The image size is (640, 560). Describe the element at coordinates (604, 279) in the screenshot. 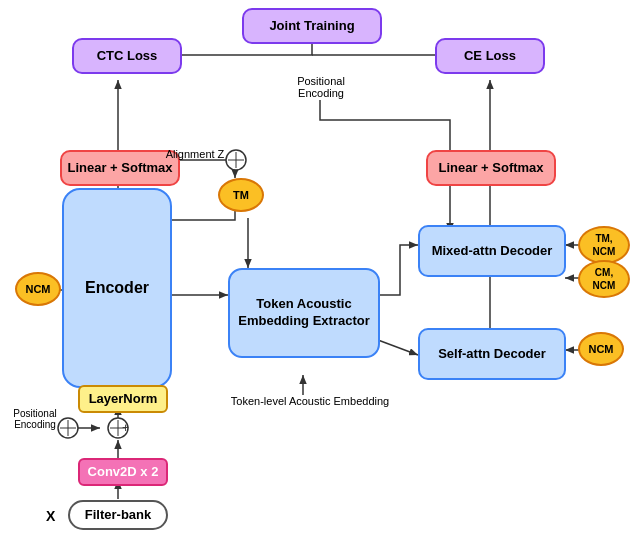

I see `cm-ncm-oval: CM, NCM` at that location.